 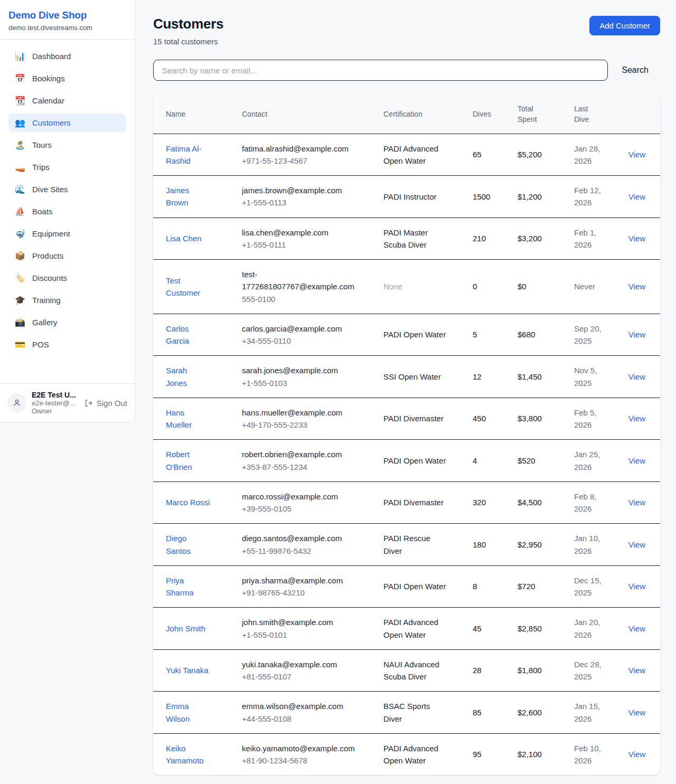 I want to click on brand-name: Demo Dive Shop, so click(x=68, y=15).